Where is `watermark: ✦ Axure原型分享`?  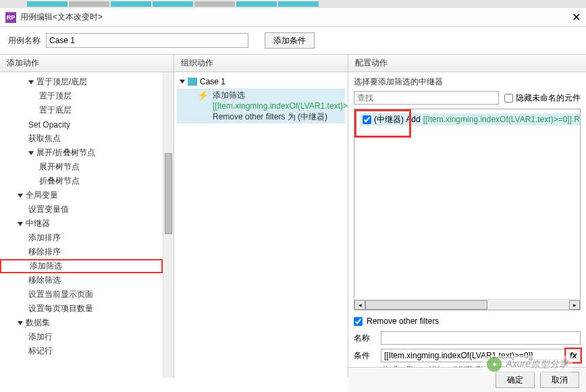
watermark: ✦ Axure原型分享 is located at coordinates (528, 364).